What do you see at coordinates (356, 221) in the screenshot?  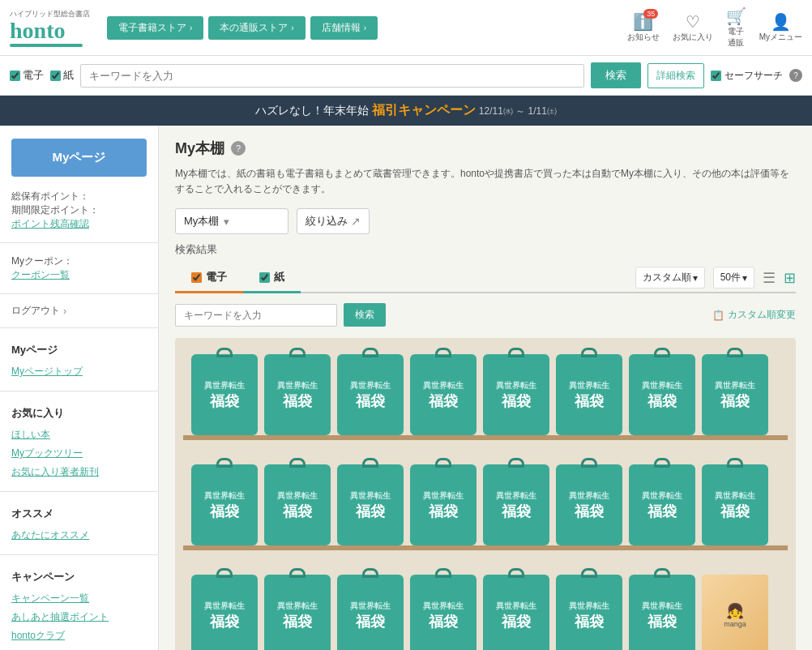 I see `external-link-icon: ↗` at bounding box center [356, 221].